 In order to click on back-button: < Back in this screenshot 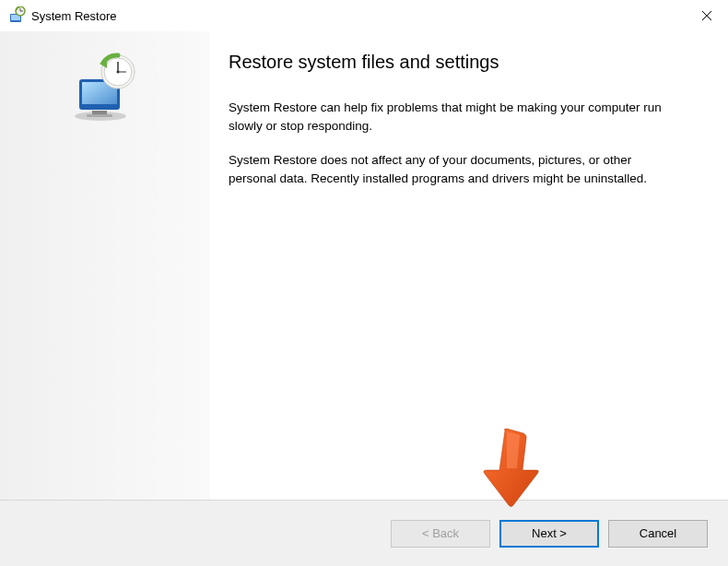, I will do `click(440, 534)`.